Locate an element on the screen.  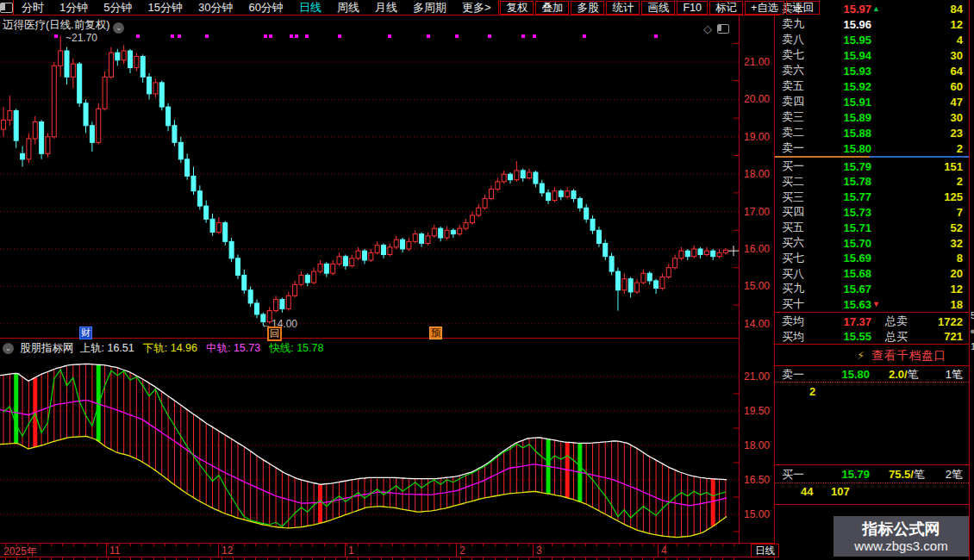
order-row-卖五: 卖五15.9260 is located at coordinates (872, 86).